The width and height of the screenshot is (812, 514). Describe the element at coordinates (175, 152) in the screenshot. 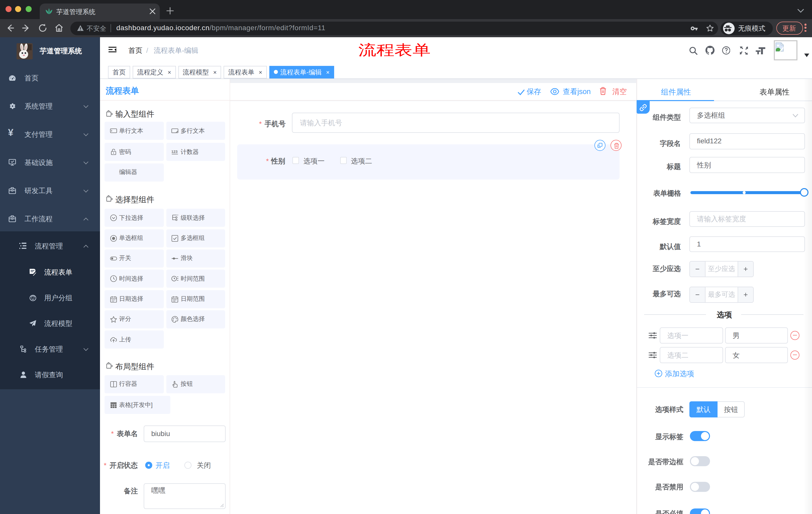

I see `svg-text: 123` at that location.